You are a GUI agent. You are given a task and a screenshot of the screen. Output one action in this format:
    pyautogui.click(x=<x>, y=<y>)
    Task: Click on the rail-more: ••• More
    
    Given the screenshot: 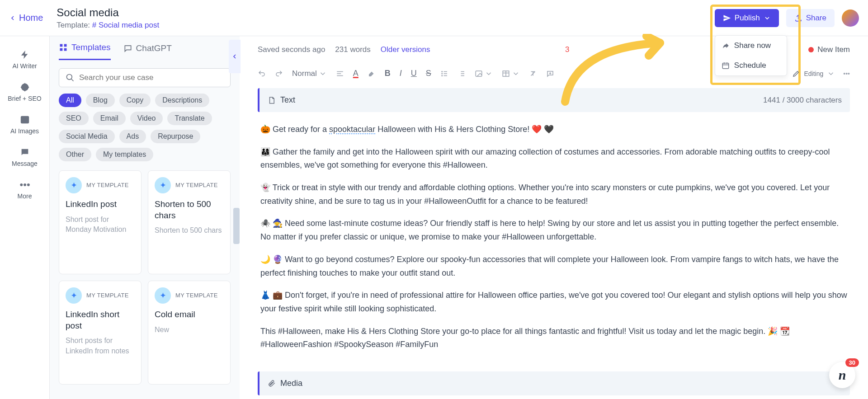 What is the action you would take?
    pyautogui.click(x=24, y=190)
    